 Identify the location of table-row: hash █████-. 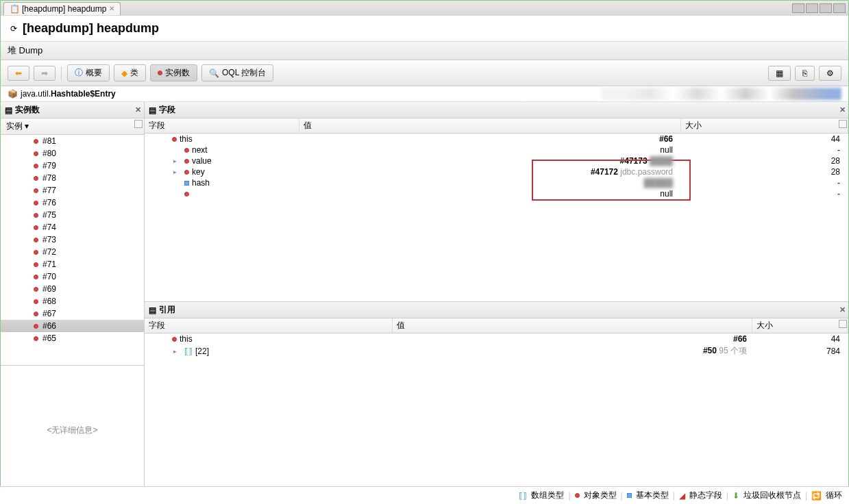
(496, 183).